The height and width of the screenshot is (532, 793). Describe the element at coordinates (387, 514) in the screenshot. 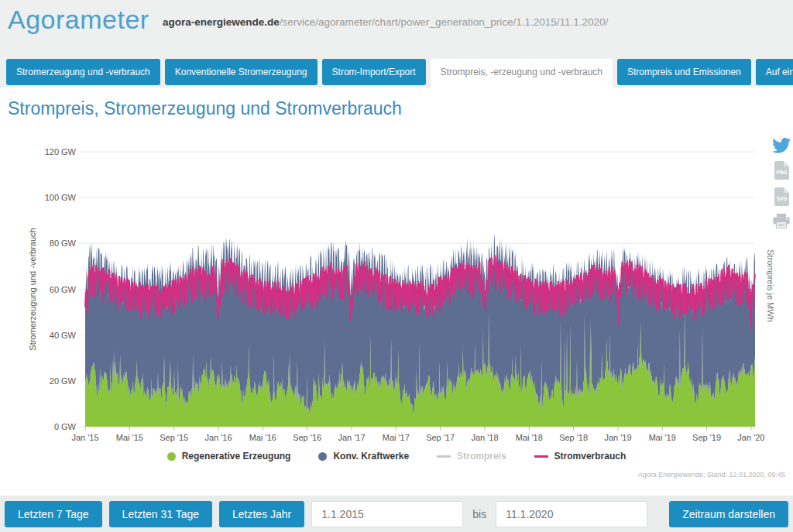

I see `date-from-input` at that location.